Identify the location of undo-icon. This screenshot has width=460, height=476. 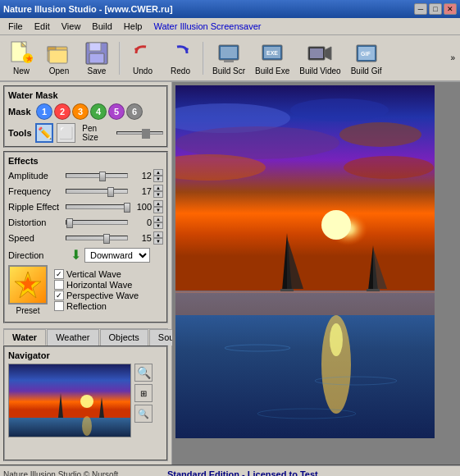
(143, 53).